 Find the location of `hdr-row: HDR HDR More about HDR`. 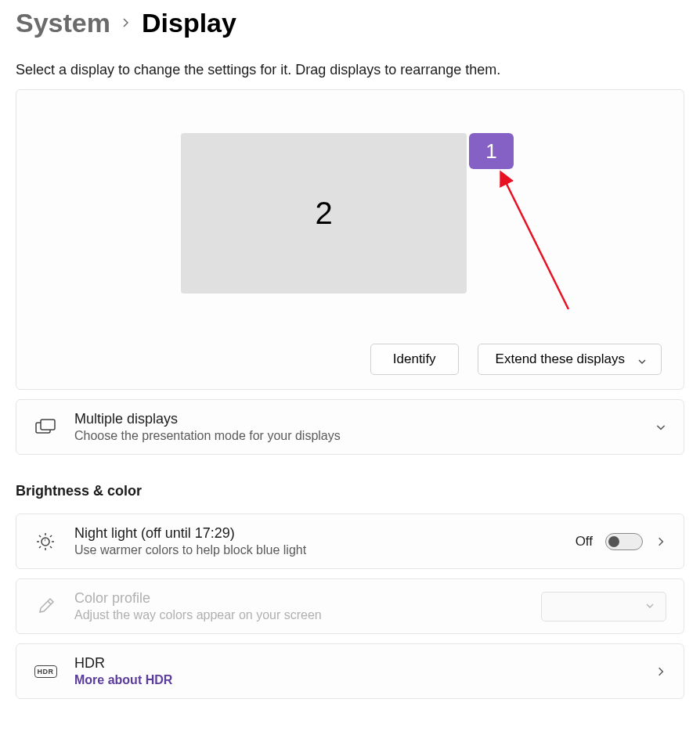

hdr-row: HDR HDR More about HDR is located at coordinates (350, 672).